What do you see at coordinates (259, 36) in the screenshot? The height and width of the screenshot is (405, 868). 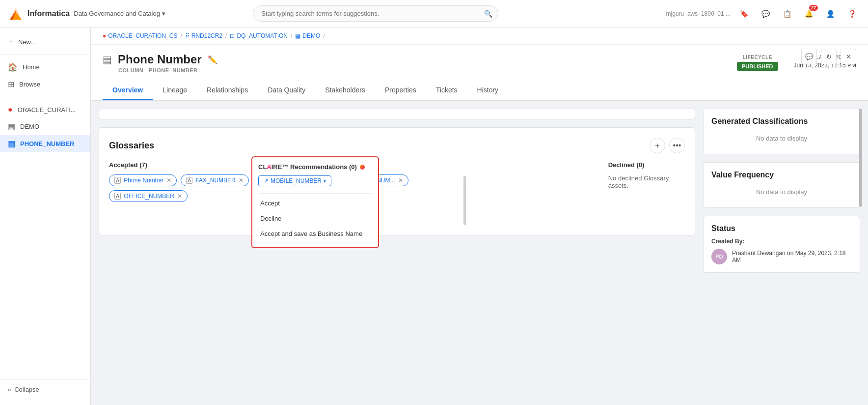 I see `breadcrumb-dq: ⊡ DQ_AUTOMATION` at bounding box center [259, 36].